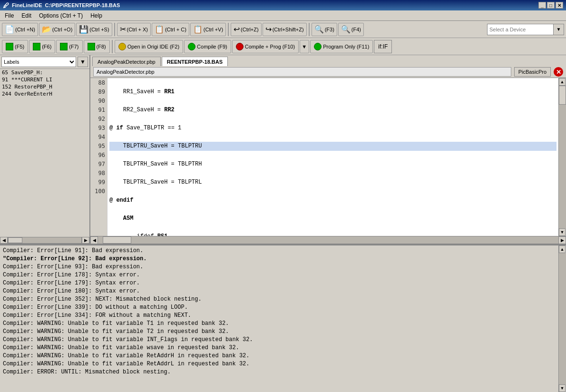 Image resolution: width=566 pixels, height=392 pixels. Describe the element at coordinates (207, 47) in the screenshot. I see `compile-button: Compile (F9)` at that location.